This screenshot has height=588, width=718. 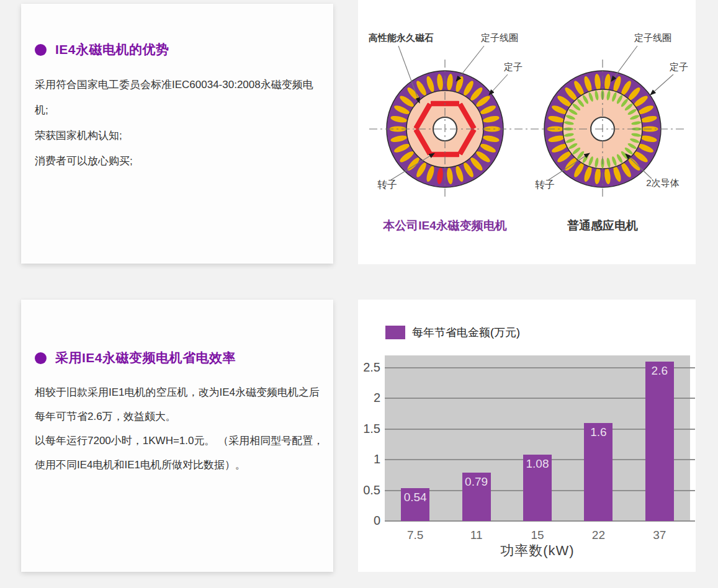 I want to click on body-text-line: 消费者可以放心购买;, so click(x=181, y=161).